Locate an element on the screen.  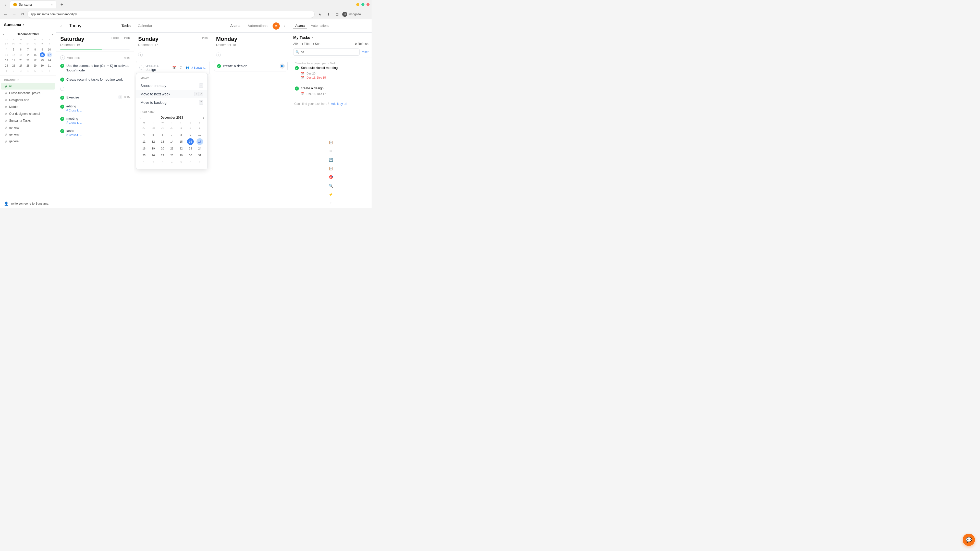
panel-task-item: Cross-functional project plan > To do ✓ … is located at coordinates (331, 71).